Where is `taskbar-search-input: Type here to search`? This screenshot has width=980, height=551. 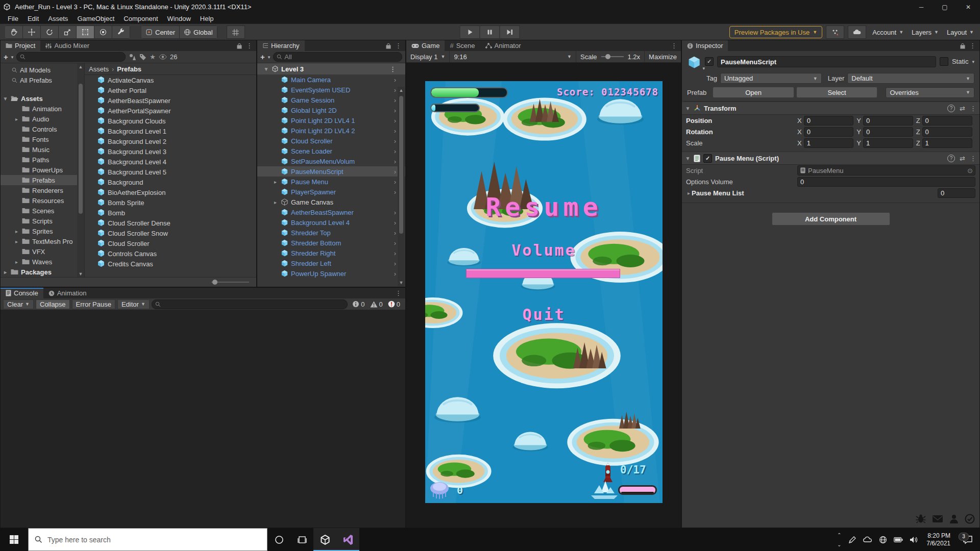
taskbar-search-input: Type here to search is located at coordinates (148, 540).